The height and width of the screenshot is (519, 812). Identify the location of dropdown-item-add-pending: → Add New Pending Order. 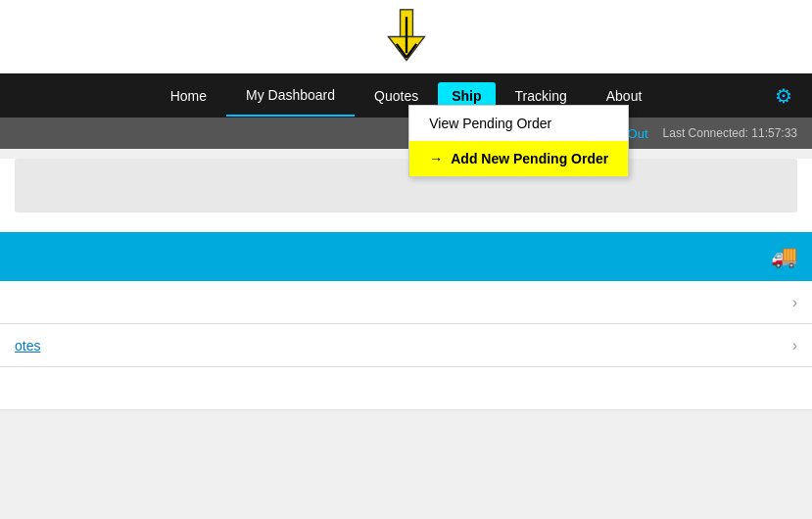
(519, 159).